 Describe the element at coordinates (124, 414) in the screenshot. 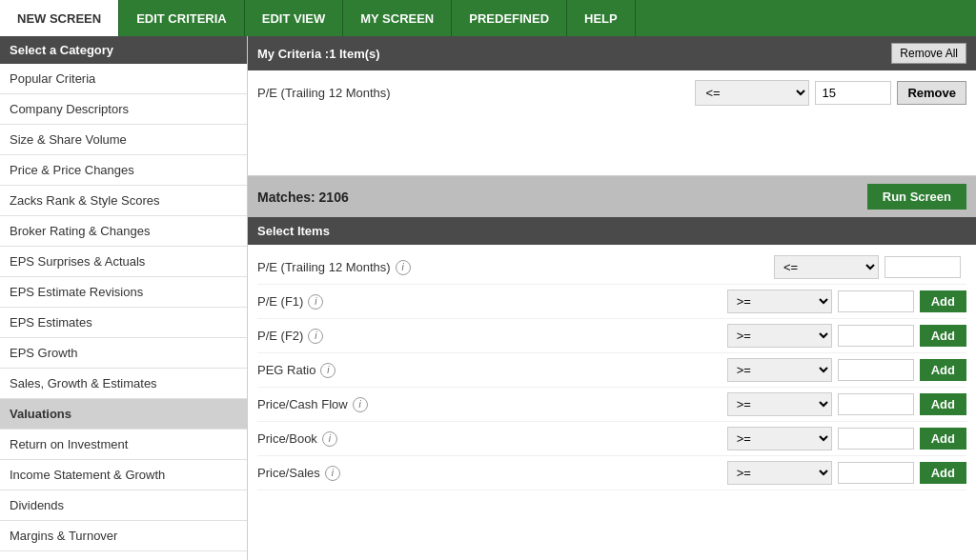

I see `sidebar-item-valuations: Valuations` at that location.